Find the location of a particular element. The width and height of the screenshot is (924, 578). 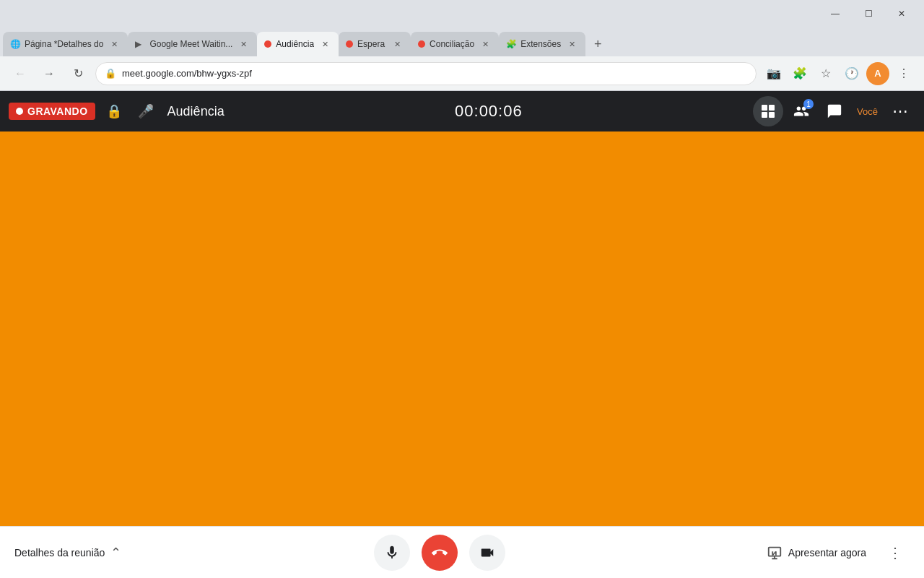

tab2-close-button: ✕ is located at coordinates (243, 44).